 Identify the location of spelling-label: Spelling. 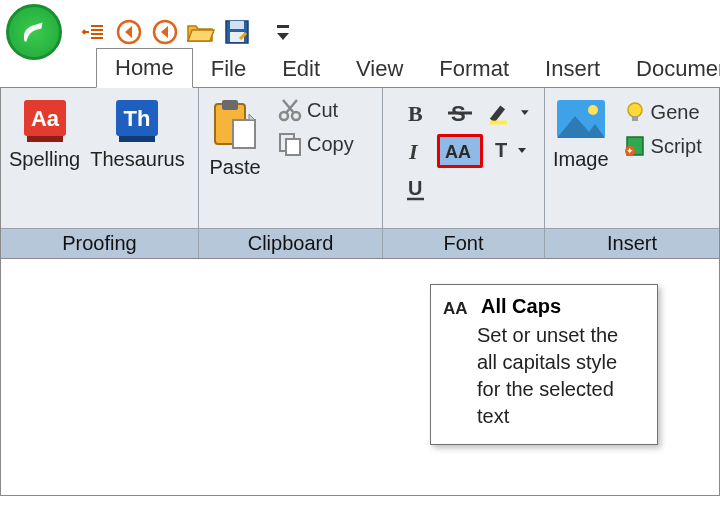
(44, 160).